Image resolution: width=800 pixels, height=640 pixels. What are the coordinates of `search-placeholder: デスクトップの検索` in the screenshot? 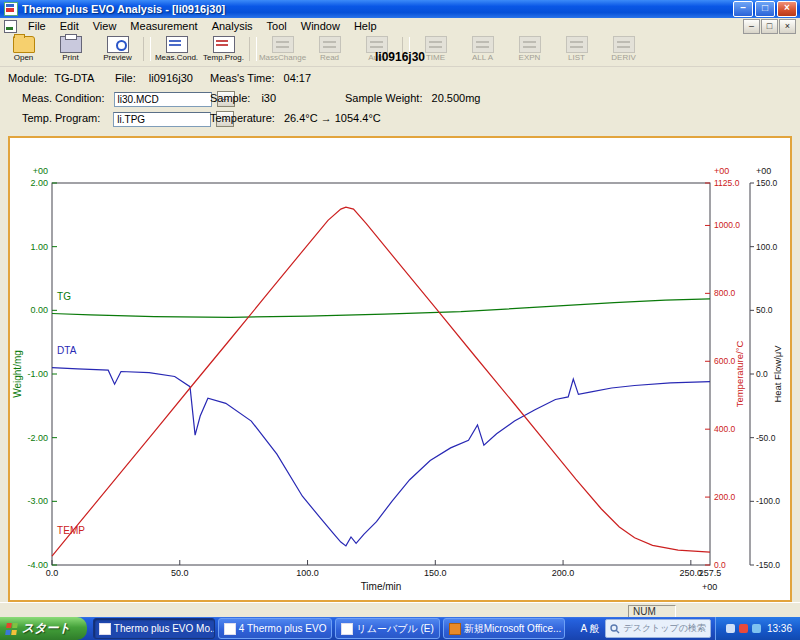 It's located at (664, 628).